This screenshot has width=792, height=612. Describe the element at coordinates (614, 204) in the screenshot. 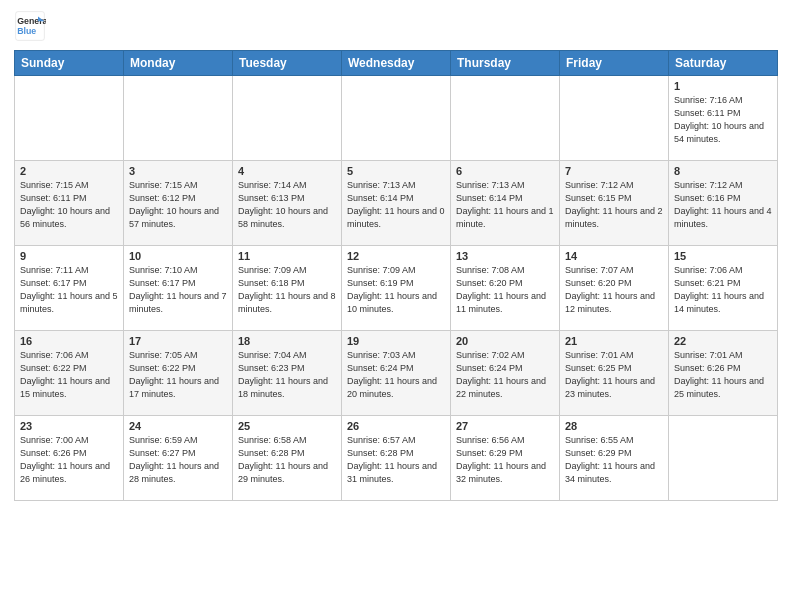

I see `calendar-cell: 7Sunrise: 7:12 AM Sunset: 6:15 PM Daylig…` at that location.